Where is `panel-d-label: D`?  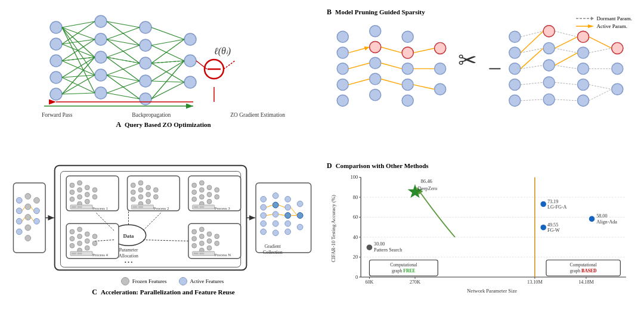
panel-d-label: D is located at coordinates (329, 166).